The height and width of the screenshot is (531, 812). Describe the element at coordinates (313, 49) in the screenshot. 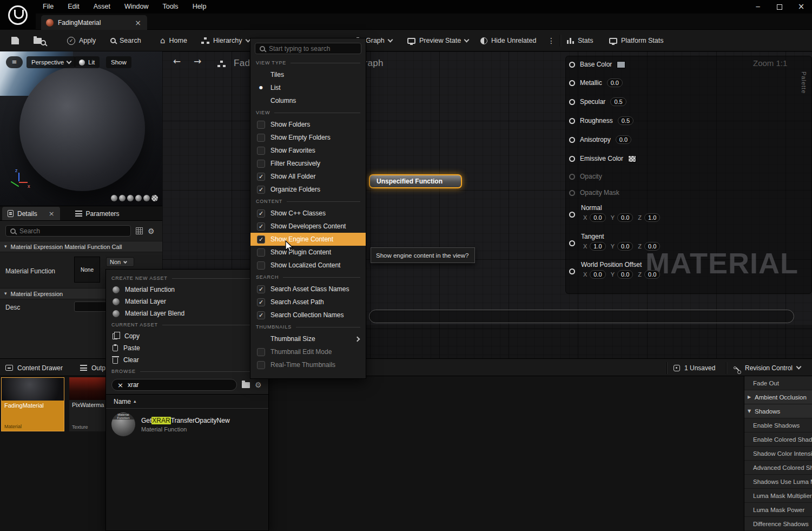

I see `menu-search-input` at that location.